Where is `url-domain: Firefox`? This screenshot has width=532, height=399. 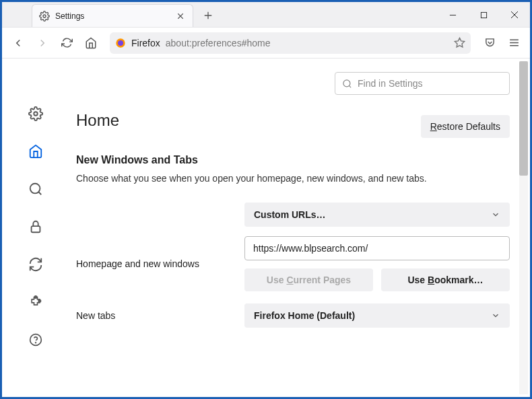
url-domain: Firefox is located at coordinates (145, 43).